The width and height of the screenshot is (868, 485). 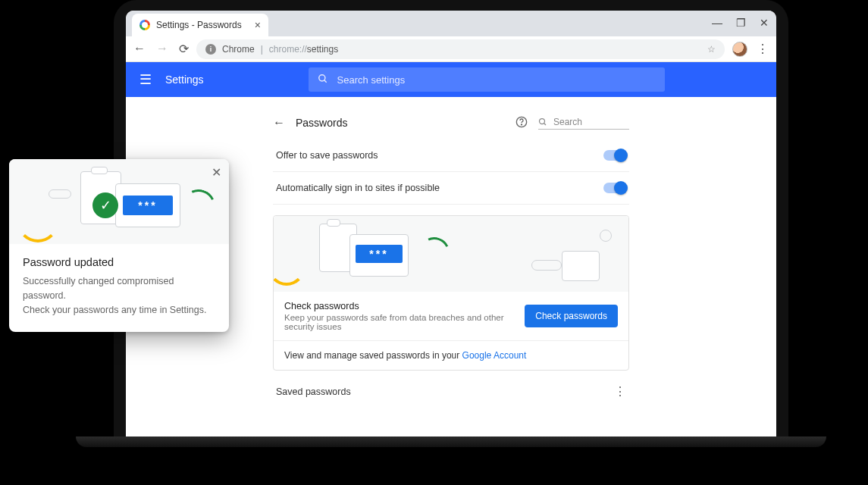 I want to click on forward-icon: →, so click(x=162, y=48).